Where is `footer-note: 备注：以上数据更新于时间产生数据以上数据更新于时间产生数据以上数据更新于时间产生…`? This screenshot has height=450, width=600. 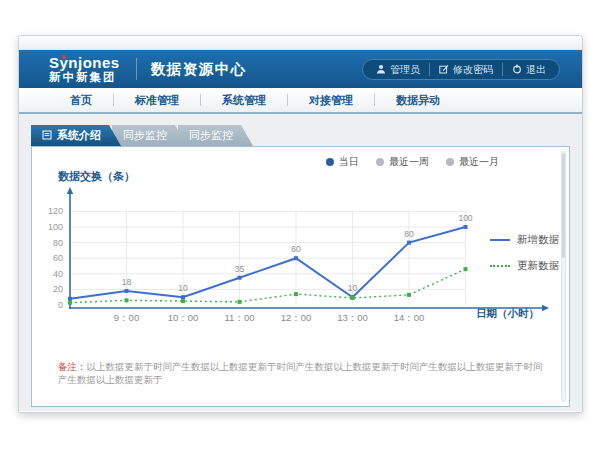 footer-note: 备注：以上数据更新于时间产生数据以上数据更新于时间产生数据以上数据更新于时间产生… is located at coordinates (304, 374).